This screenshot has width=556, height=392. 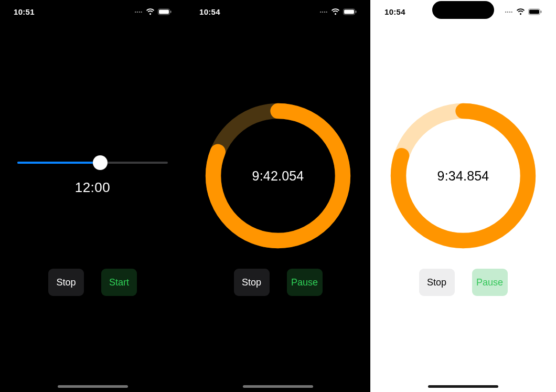 What do you see at coordinates (278, 176) in the screenshot?
I see `countdown-time-label: 9:42.054` at bounding box center [278, 176].